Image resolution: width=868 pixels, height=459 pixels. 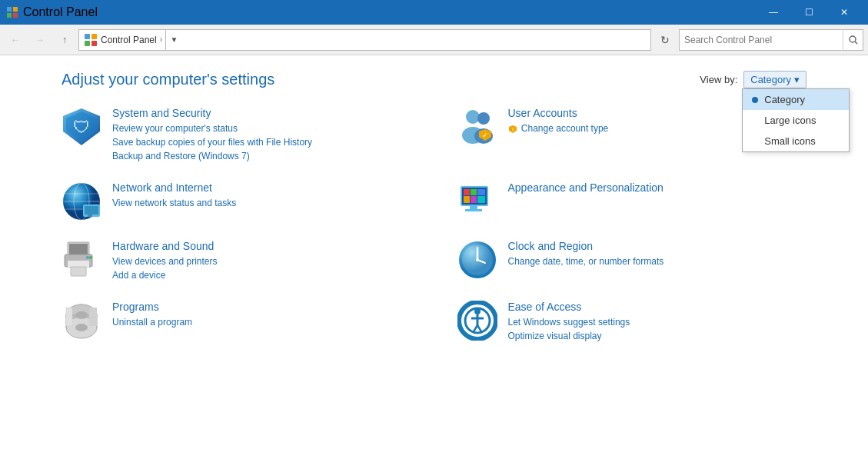 I want to click on network-internet-icon, so click(x=81, y=201).